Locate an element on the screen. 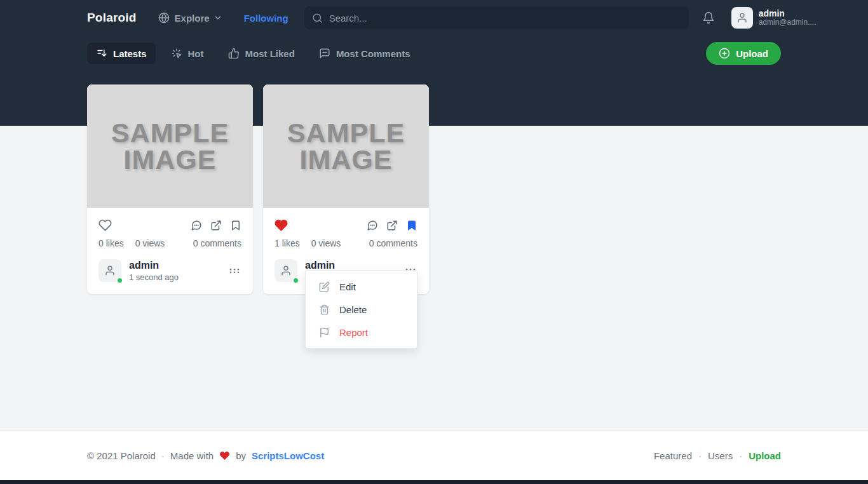  menu-item-edit-label: Edit is located at coordinates (348, 287).